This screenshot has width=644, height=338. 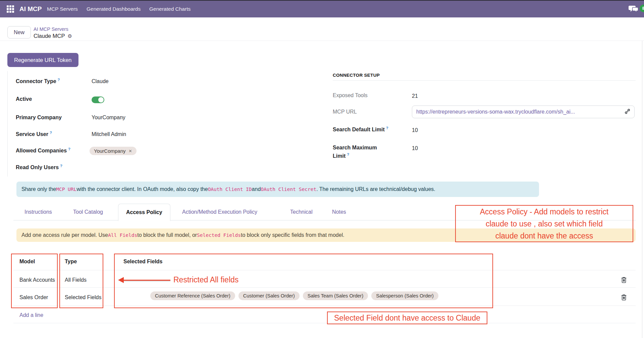 What do you see at coordinates (38, 212) in the screenshot?
I see `tab-instructions: Instructions` at bounding box center [38, 212].